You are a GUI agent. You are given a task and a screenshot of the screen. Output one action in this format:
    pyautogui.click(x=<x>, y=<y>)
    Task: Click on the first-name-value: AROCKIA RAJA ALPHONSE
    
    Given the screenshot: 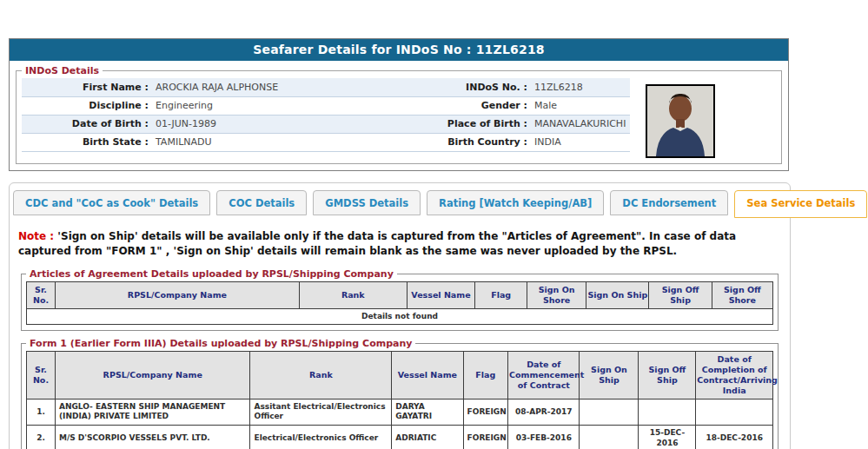 What is the action you would take?
    pyautogui.click(x=273, y=87)
    